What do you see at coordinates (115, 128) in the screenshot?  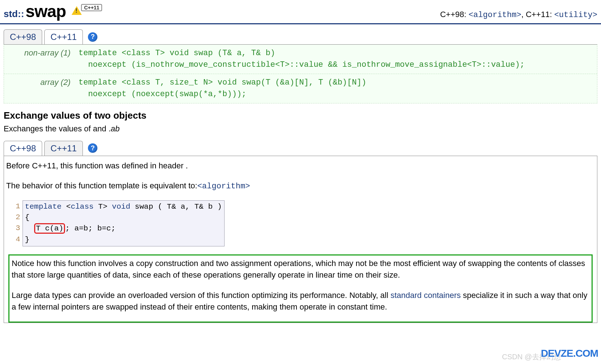 I see `desc-params: ab` at bounding box center [115, 128].